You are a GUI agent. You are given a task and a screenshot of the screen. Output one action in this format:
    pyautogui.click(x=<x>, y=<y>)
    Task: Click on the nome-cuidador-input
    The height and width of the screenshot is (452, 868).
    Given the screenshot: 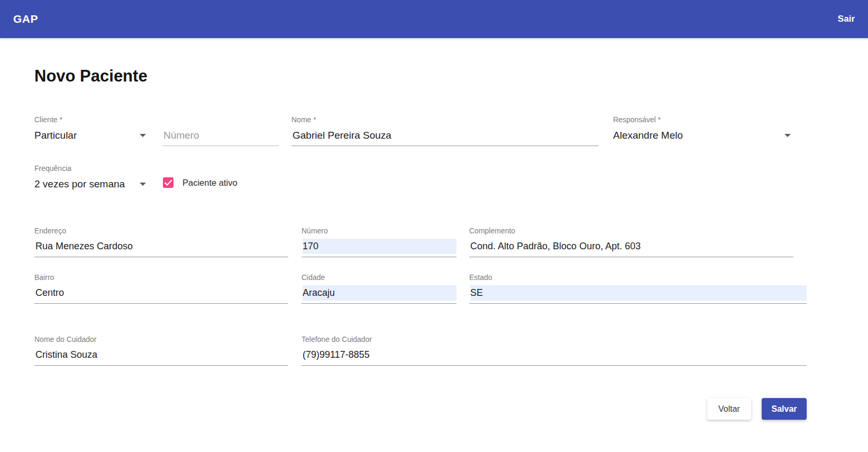 What is the action you would take?
    pyautogui.click(x=161, y=357)
    